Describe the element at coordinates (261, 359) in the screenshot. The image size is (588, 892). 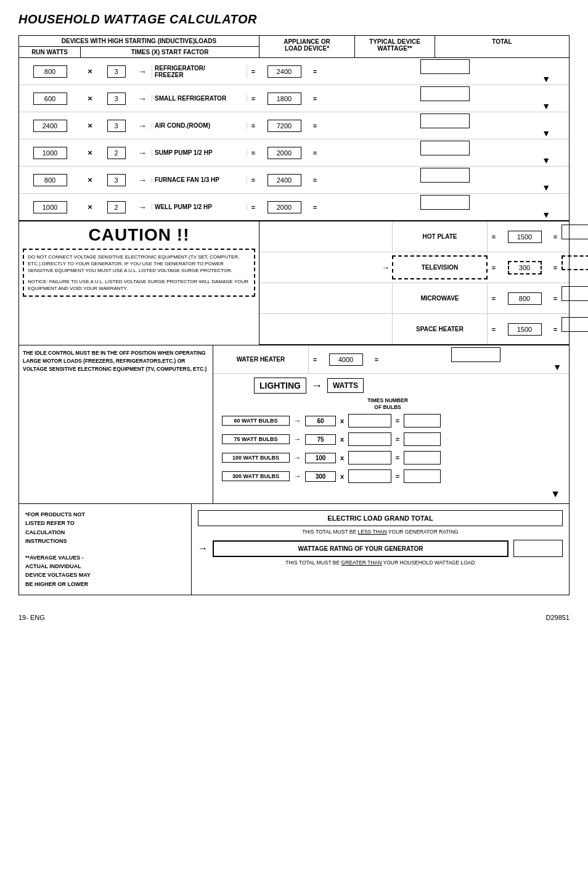
I see `water-heater-name: WATER HEATER` at that location.